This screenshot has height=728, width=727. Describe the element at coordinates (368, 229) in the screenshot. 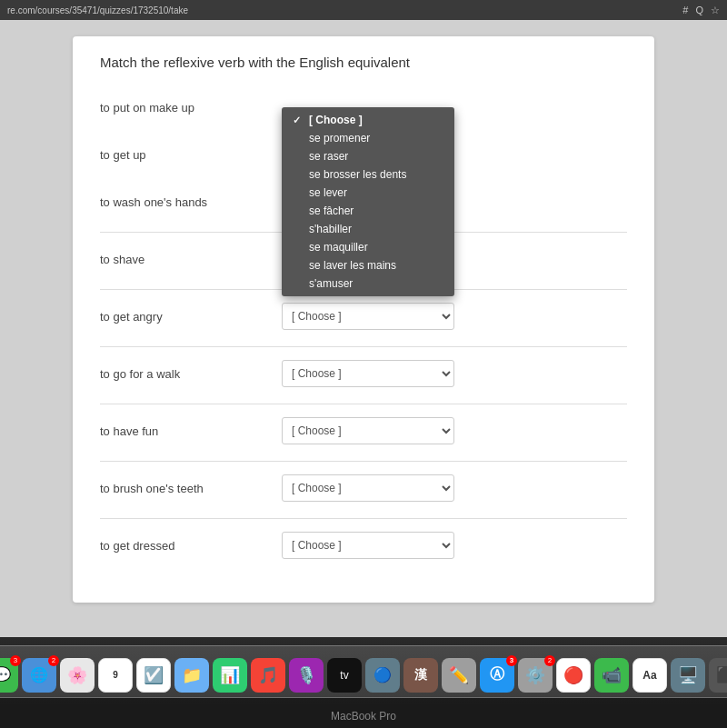

I see `dropdown-option-shabiller: s'habiller` at that location.